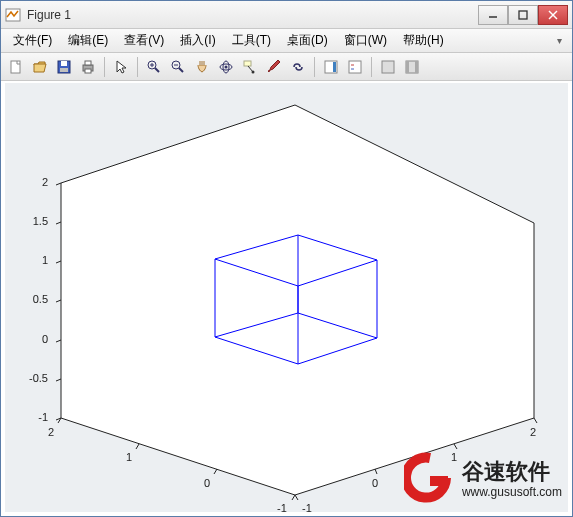 The width and height of the screenshot is (573, 517). Describe the element at coordinates (366, 40) in the screenshot. I see `menu-window: 窗口(W)` at that location.